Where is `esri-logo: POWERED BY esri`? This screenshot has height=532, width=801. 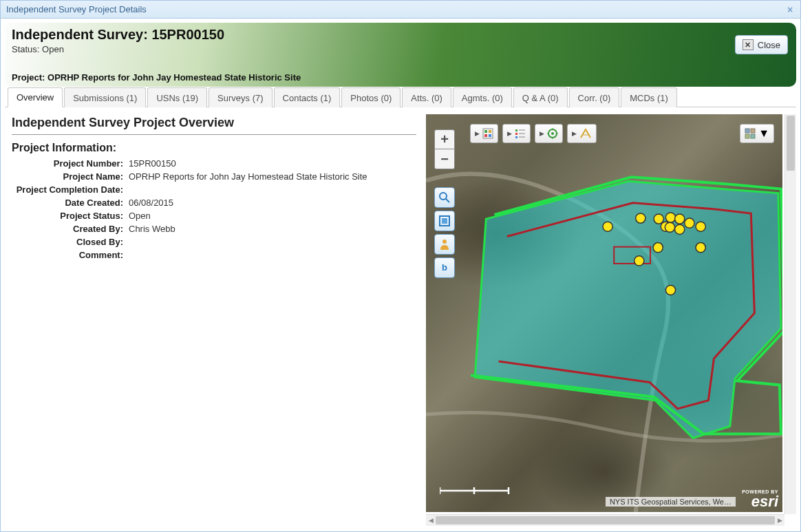
esri-logo: POWERED BY esri is located at coordinates (760, 500).